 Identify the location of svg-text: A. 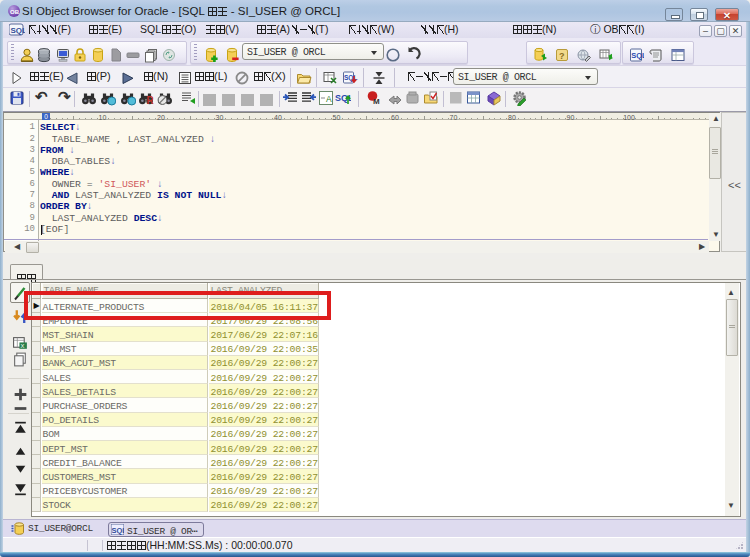
(329, 99).